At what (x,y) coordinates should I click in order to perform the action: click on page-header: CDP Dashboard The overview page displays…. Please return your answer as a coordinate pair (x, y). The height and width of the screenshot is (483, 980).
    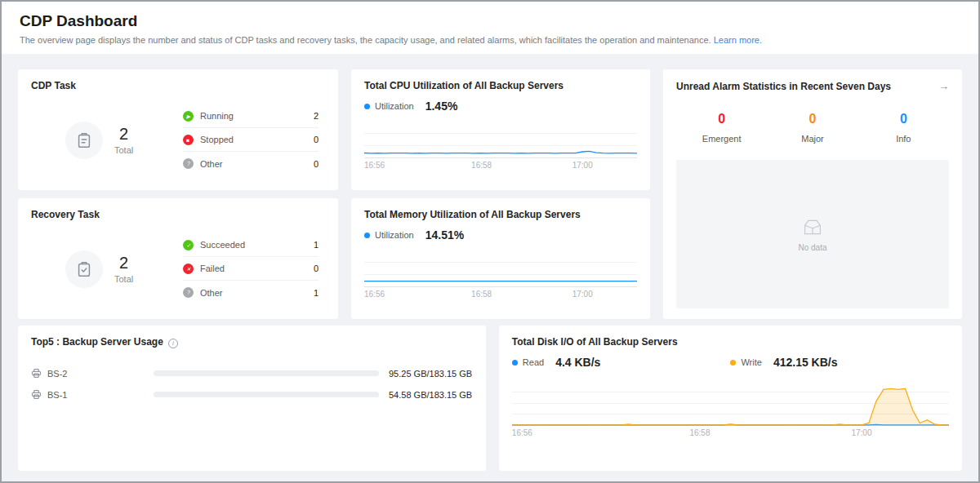
    Looking at the image, I should click on (490, 28).